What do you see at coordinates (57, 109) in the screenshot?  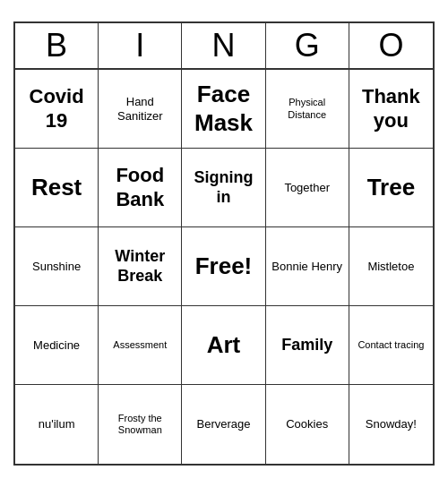 I see `bingo-cell: Covid 19` at bounding box center [57, 109].